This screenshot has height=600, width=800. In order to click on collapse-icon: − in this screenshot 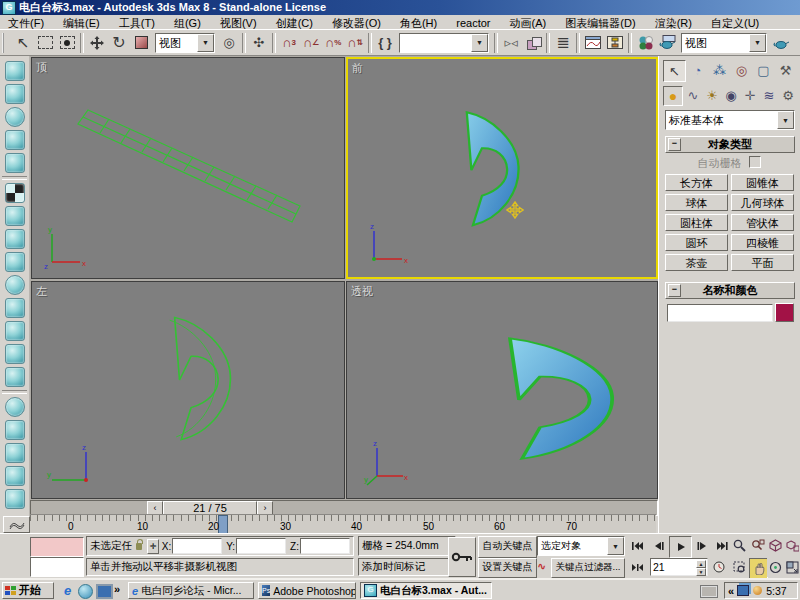, I will do `click(674, 144)`.